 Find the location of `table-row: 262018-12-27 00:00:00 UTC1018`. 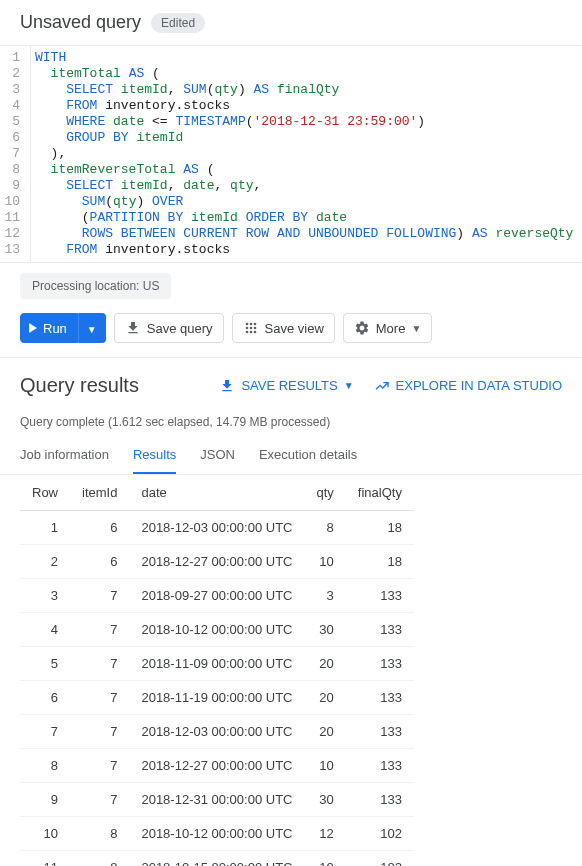

table-row: 262018-12-27 00:00:00 UTC1018 is located at coordinates (217, 562).